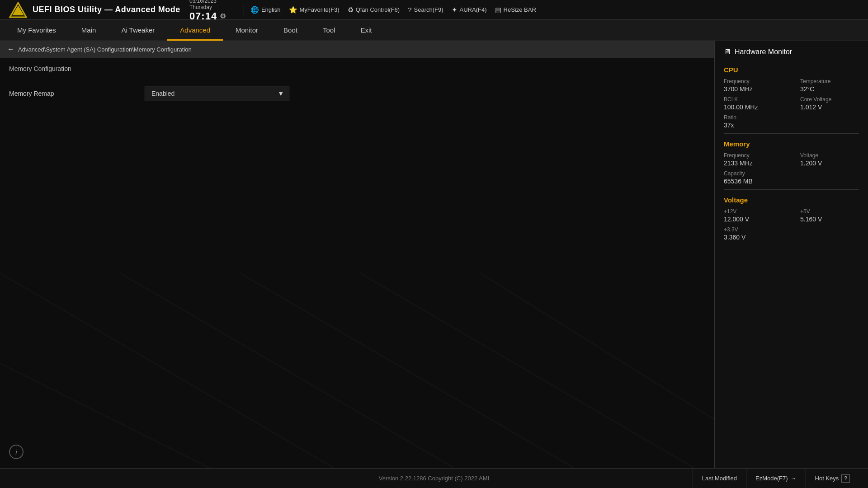 The width and height of the screenshot is (868, 488). Describe the element at coordinates (753, 85) in the screenshot. I see `hw-cpu-freq-col: Frequency 3700 MHz` at that location.